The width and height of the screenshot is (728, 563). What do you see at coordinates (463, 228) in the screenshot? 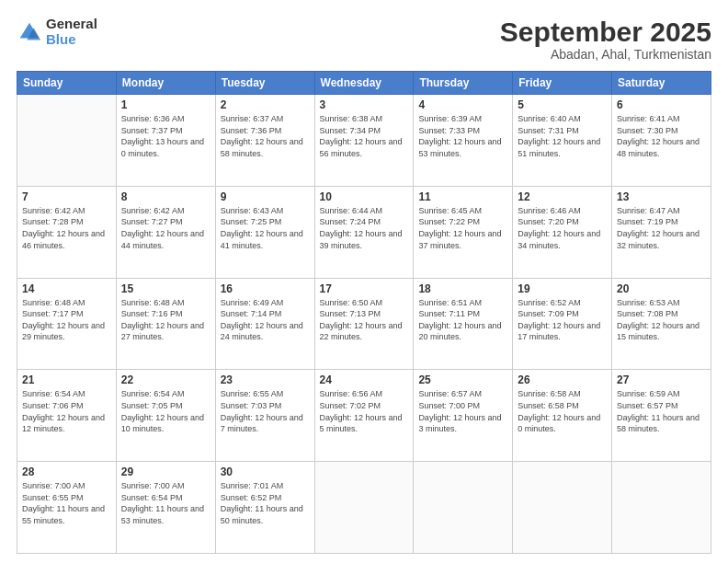
I see `day-info: Sunrise: 6:45 AMSunset: 7:22 PMDaylight:…` at bounding box center [463, 228].